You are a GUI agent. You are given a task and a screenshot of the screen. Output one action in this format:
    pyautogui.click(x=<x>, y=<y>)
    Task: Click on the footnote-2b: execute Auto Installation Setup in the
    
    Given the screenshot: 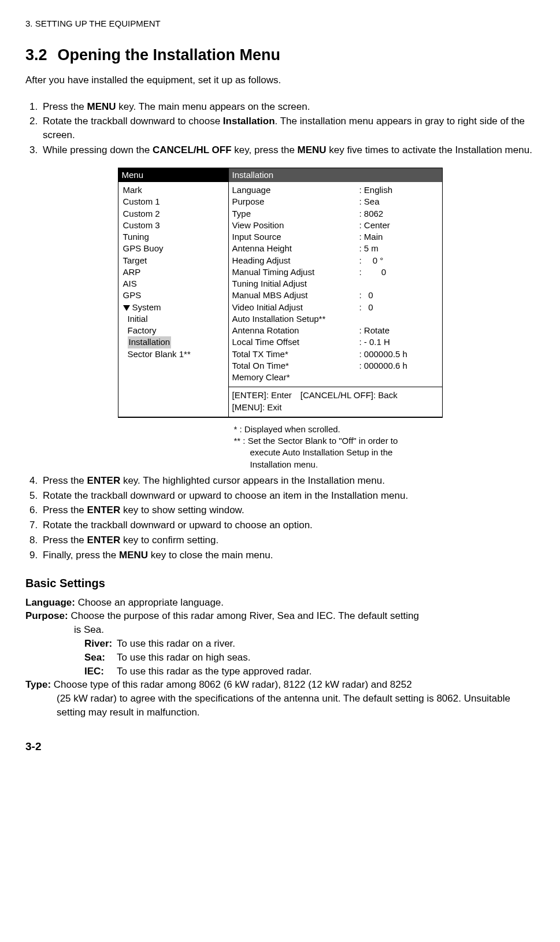 What is the action you would take?
    pyautogui.click(x=338, y=453)
    